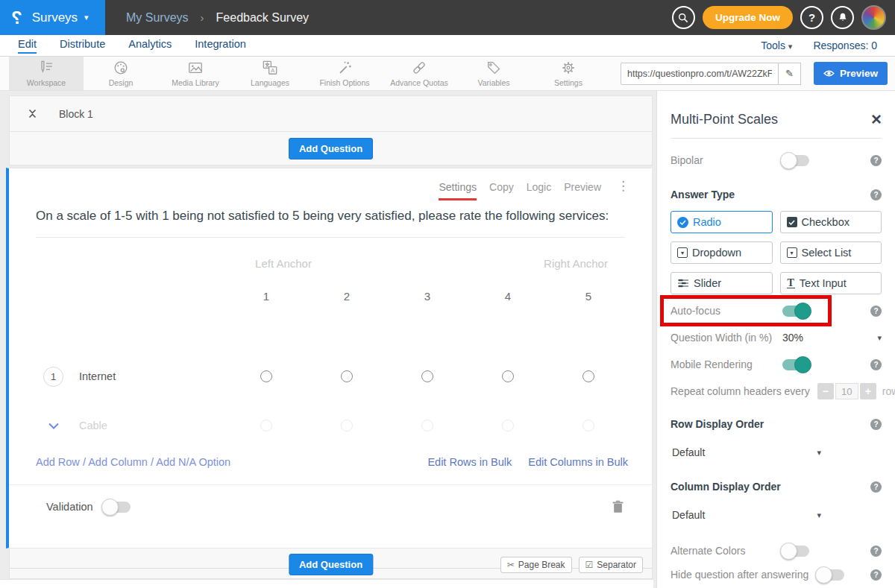 This screenshot has height=588, width=895. Describe the element at coordinates (270, 73) in the screenshot. I see `toolbar-item-languages: A Languages` at that location.